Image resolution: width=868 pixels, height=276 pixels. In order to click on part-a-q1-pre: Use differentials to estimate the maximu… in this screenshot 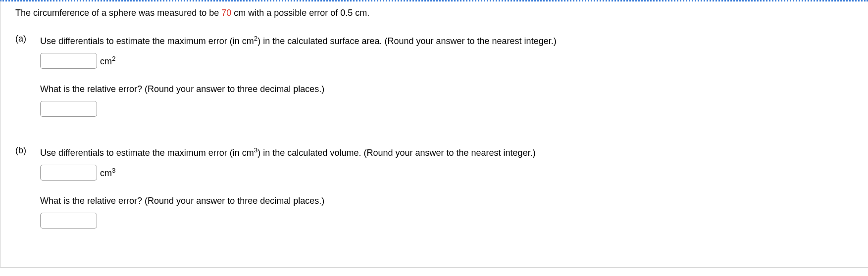, I will do `click(147, 41)`.